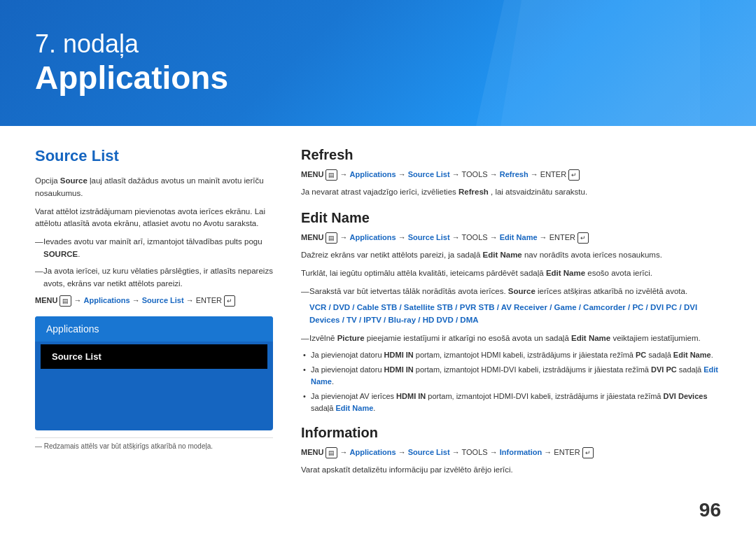 The width and height of the screenshot is (756, 534). Describe the element at coordinates (511, 375) in the screenshot. I see `bullet-2: Ja pievienojat datoru HDMI IN portam, iz…` at that location.